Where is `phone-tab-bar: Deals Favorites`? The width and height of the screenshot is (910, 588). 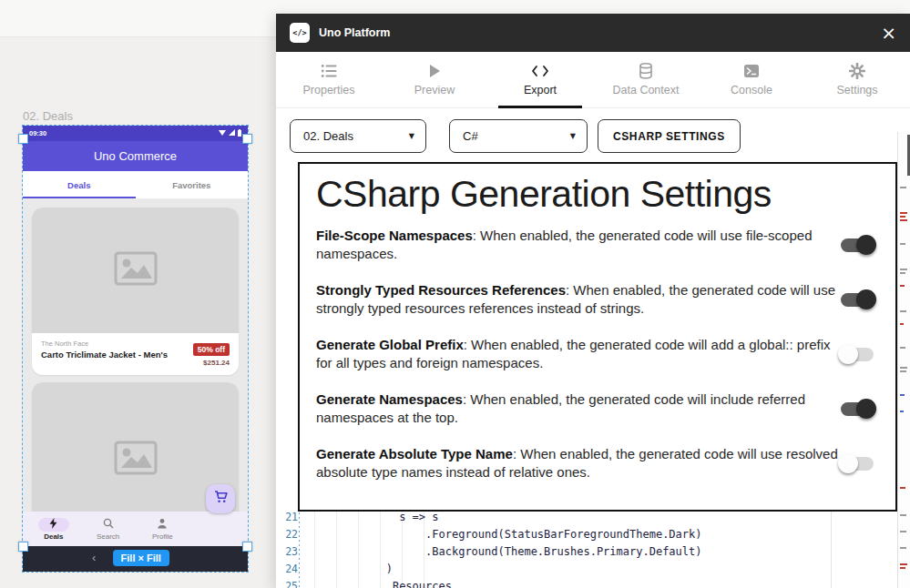
phone-tab-bar: Deals Favorites is located at coordinates (135, 186).